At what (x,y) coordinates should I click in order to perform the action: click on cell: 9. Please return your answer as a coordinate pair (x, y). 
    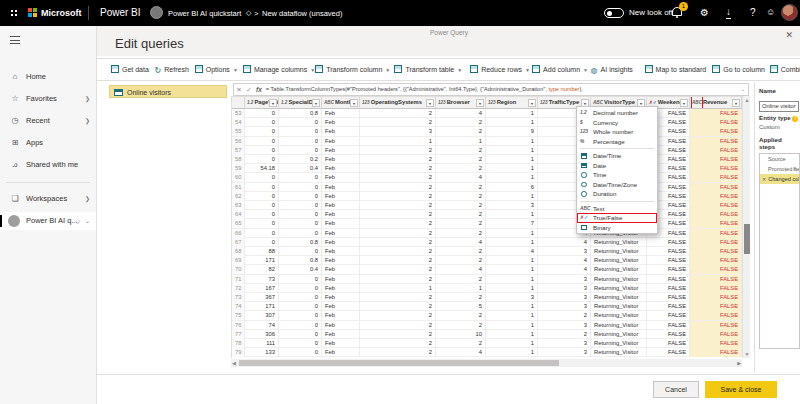
    Looking at the image, I should click on (512, 132).